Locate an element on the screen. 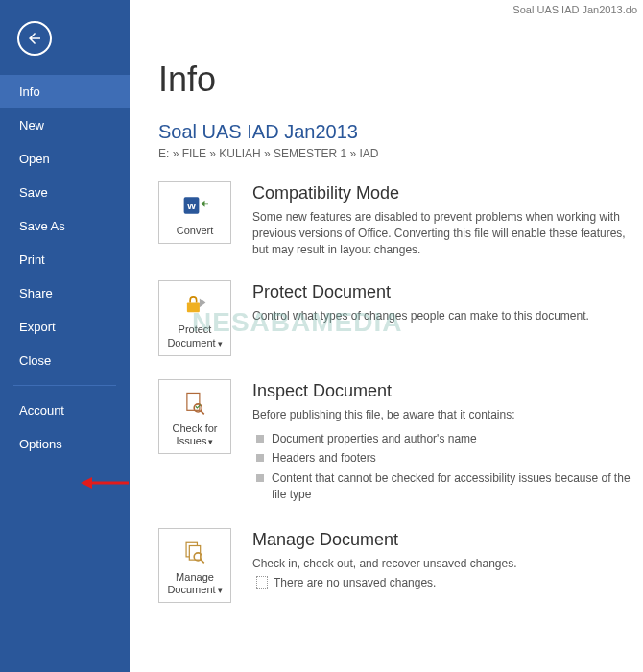 The width and height of the screenshot is (643, 672). manage-desc: Check in, check out, and recover unsaved… is located at coordinates (447, 564).